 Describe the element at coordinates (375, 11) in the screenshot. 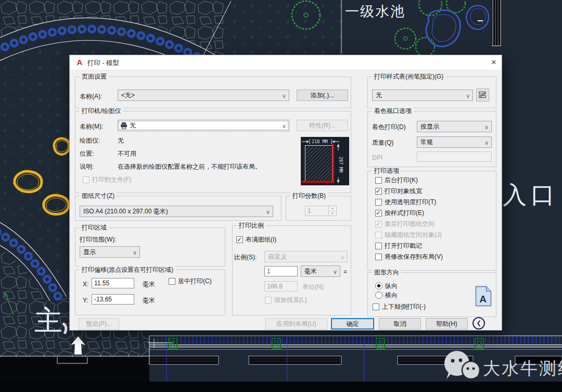

I see `pool-label: 一级水池` at that location.